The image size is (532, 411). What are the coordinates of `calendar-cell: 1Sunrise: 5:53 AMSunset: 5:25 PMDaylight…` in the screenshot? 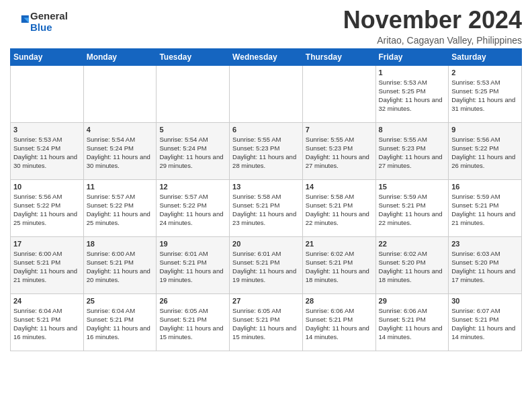 It's located at (412, 94).